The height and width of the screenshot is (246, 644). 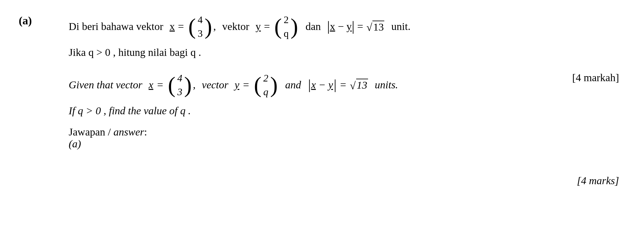 I want to click on matrix1-col: 4 3, so click(x=200, y=27).